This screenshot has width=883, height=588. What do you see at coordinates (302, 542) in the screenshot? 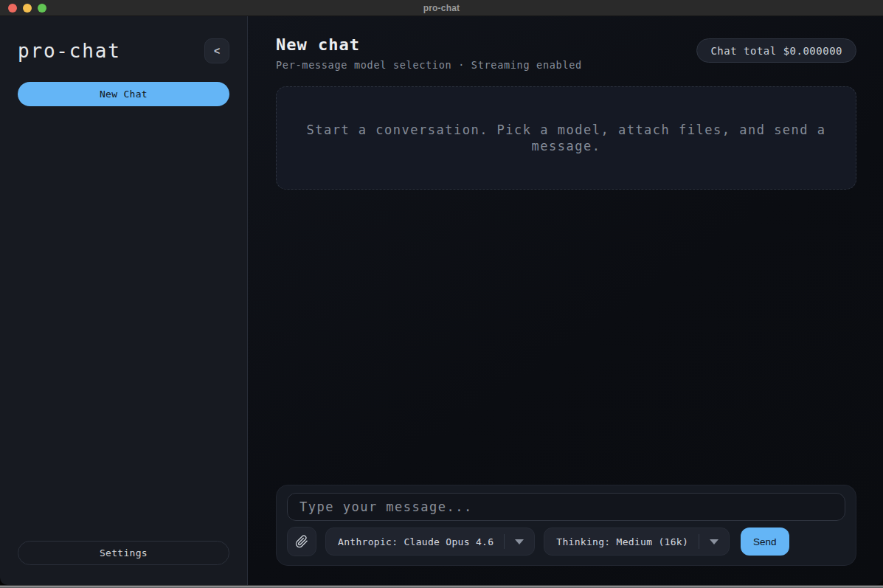
I see `attach-file-button` at bounding box center [302, 542].